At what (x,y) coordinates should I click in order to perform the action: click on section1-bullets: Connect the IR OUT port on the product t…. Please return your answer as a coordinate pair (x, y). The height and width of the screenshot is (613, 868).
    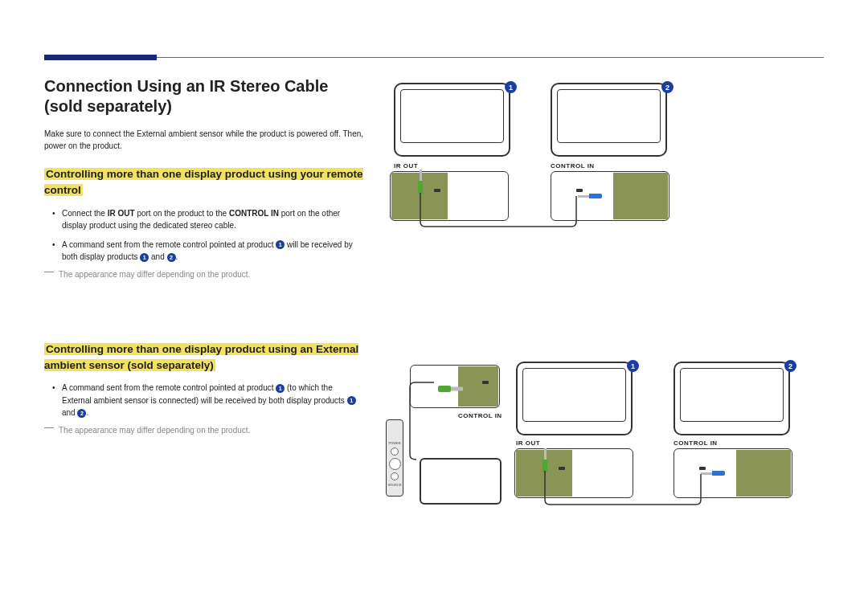
    Looking at the image, I should click on (203, 235).